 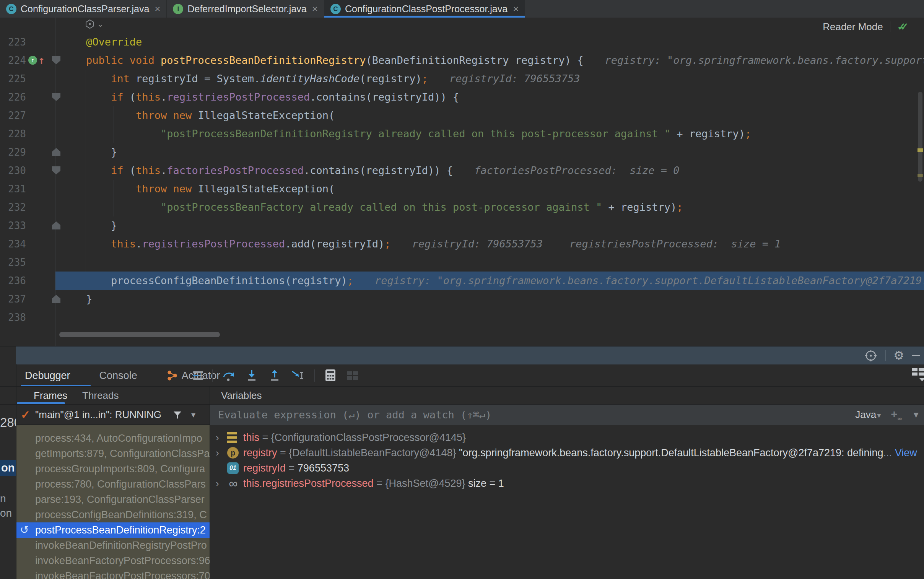 I want to click on layout-settings-icon, so click(x=918, y=376).